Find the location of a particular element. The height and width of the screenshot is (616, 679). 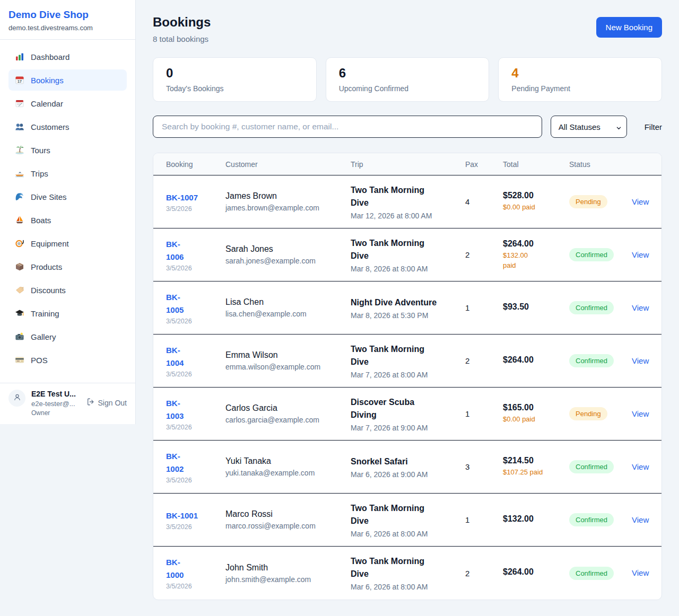

column-header-status: Status is located at coordinates (600, 164).